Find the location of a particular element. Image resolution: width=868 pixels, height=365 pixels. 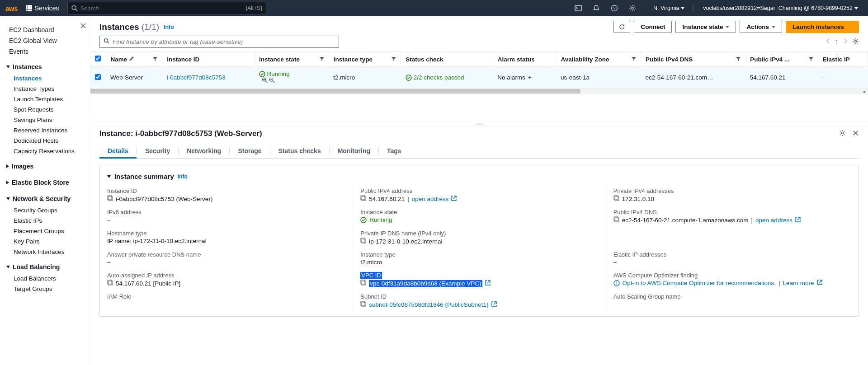

sidebar-section-lb: Load Balancing is located at coordinates (45, 265).